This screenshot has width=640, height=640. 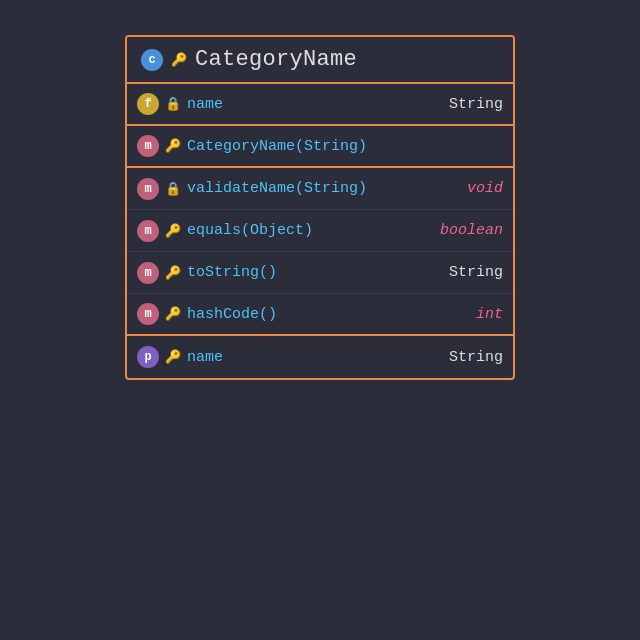 I want to click on member-row: p 🔑 name String, so click(x=320, y=357).